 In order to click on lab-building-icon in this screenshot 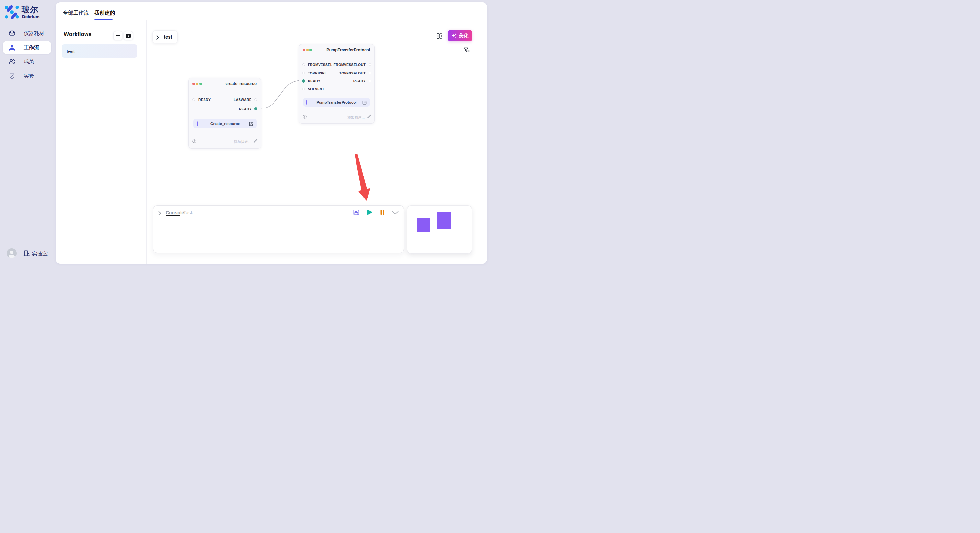, I will do `click(27, 253)`.